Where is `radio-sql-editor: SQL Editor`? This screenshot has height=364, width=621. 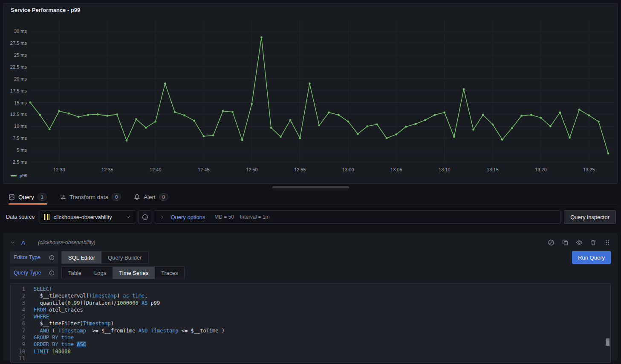 radio-sql-editor: SQL Editor is located at coordinates (82, 257).